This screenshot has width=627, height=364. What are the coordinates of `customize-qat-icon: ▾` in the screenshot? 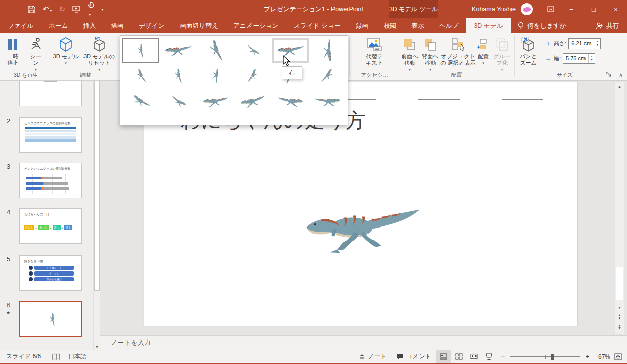 It's located at (102, 9).